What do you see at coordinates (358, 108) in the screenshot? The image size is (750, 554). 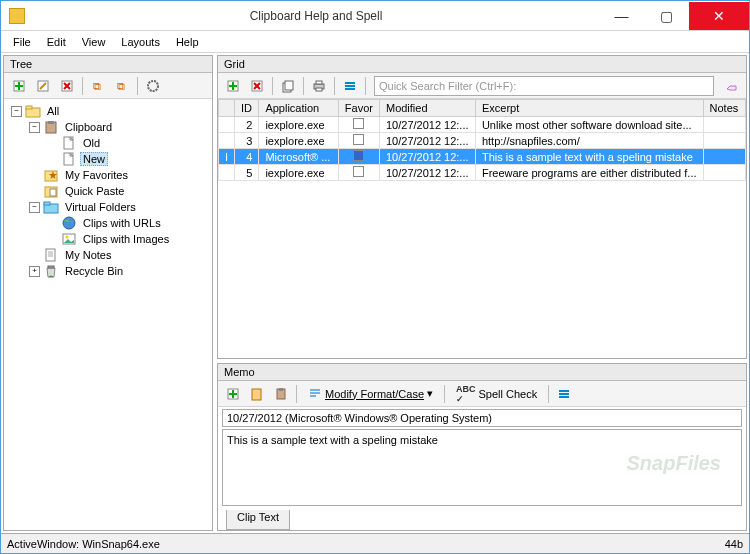 I see `column-header: Favor` at bounding box center [358, 108].